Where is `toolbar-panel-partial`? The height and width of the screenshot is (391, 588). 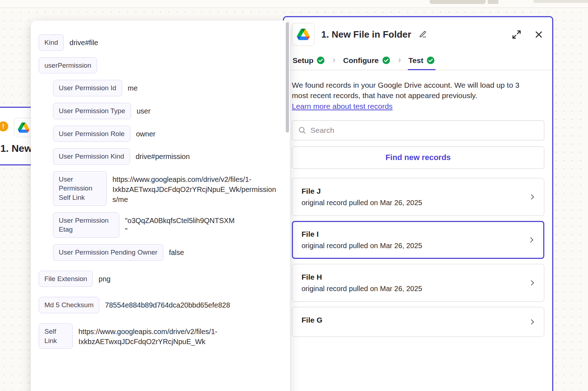
toolbar-panel-partial is located at coordinates (561, 1).